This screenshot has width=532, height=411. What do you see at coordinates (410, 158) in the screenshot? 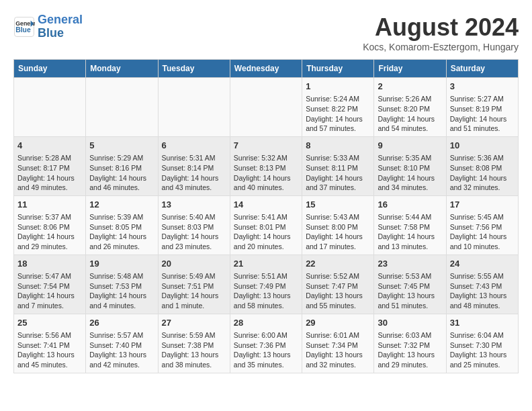
I see `day-detail: Sunrise: 5:35 AM` at bounding box center [410, 158].